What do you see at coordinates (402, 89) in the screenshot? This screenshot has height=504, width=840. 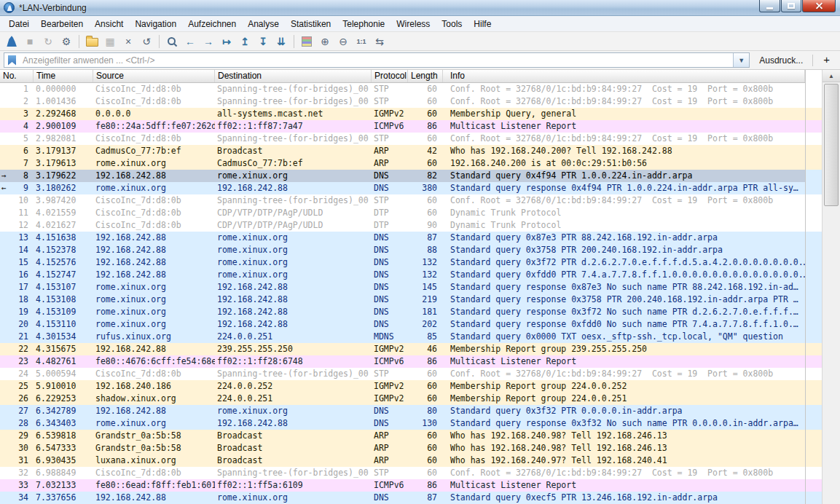 I see `packet-row: 10.000000CiscoInc_7d:d8:0bSpanning-tree-…` at bounding box center [402, 89].